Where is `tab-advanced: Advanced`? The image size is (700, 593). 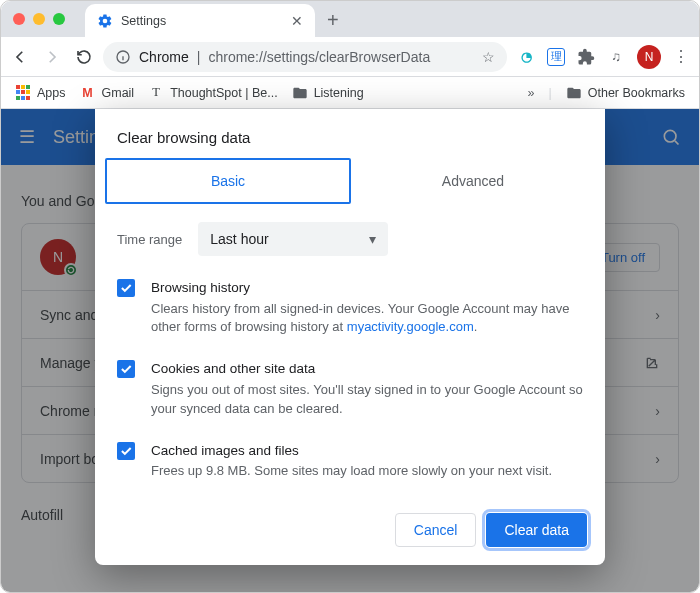
tab-advanced: Advanced is located at coordinates (473, 181).